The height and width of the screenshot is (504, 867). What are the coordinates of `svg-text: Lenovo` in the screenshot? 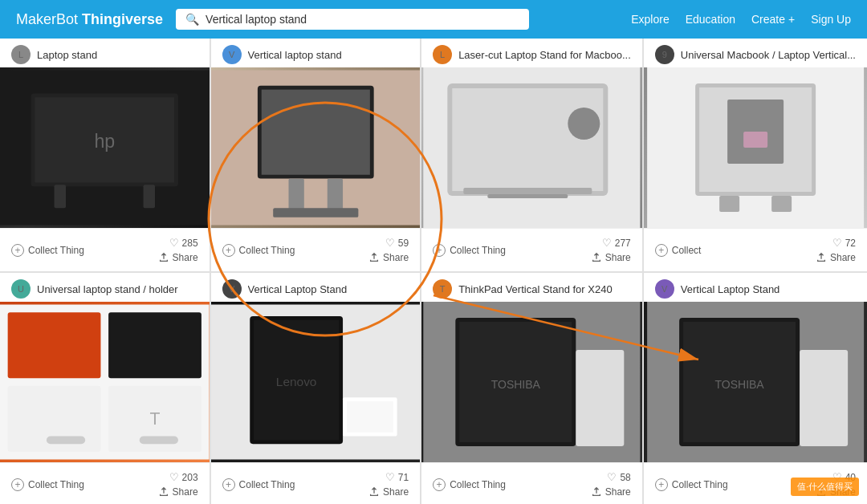 It's located at (295, 382).